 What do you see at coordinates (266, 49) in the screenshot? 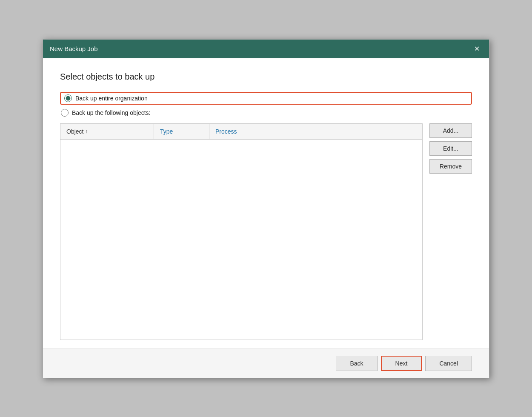
I see `dialog-titlebar: New Backup Job ✕` at bounding box center [266, 49].